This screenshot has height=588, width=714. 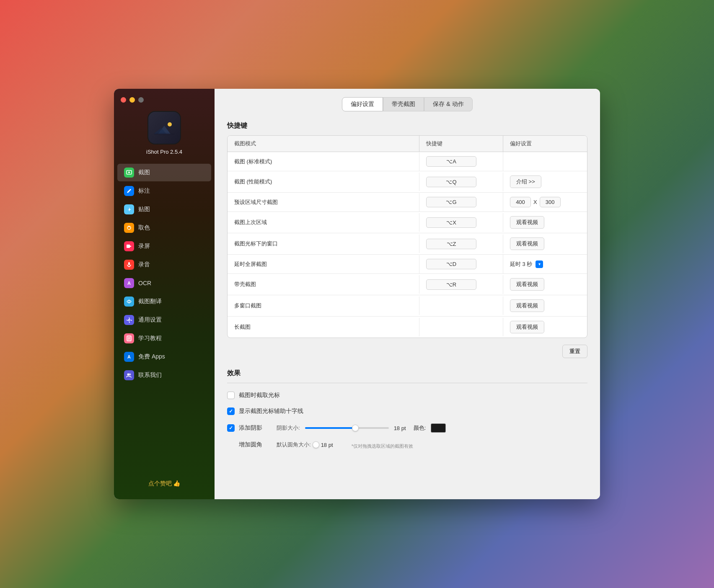 What do you see at coordinates (323, 222) in the screenshot?
I see `mode-cell: 截图上次区域` at bounding box center [323, 222].